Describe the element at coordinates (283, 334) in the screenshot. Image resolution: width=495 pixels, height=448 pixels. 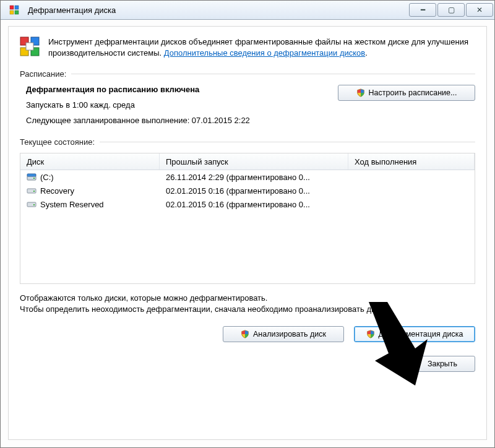
I see `analyze-button: Анализировать диск` at that location.